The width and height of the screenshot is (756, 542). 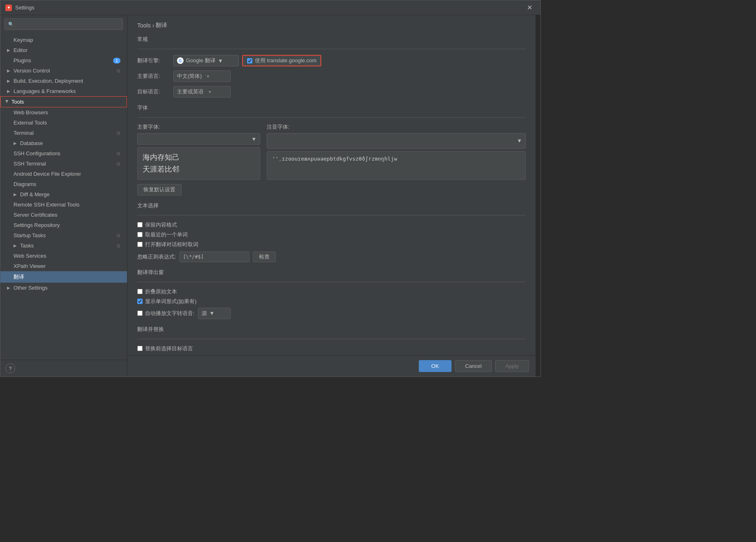 I want to click on tasks-label: Tasks, so click(x=27, y=246).